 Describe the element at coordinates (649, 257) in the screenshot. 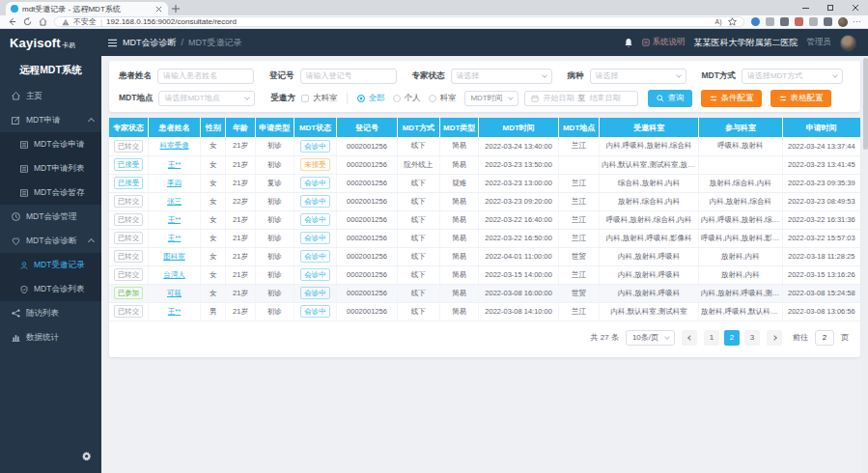

I see `table-cell: 内科,放射科,呼吸科` at that location.